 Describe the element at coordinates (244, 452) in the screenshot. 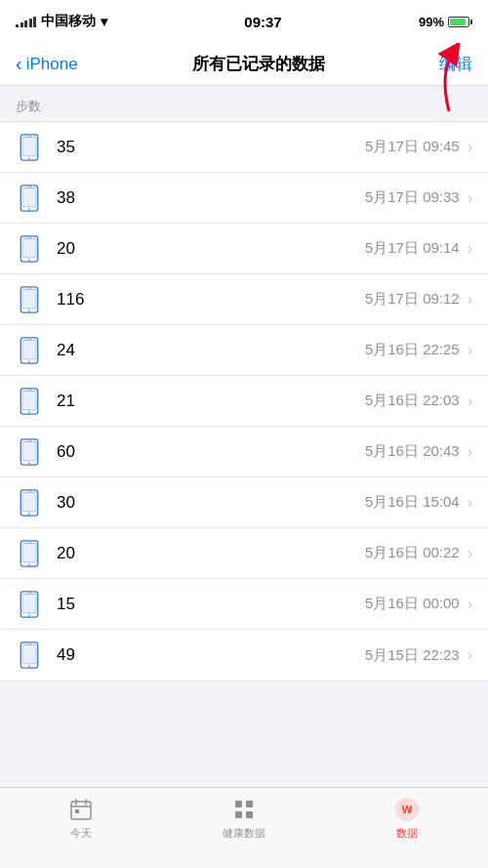

I see `table-row: 60 5月16日 20:43 ›` at that location.